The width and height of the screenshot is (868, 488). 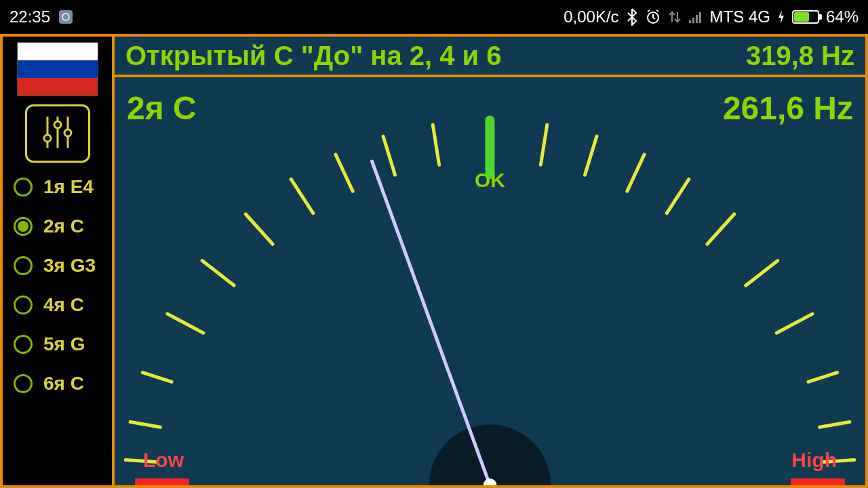 What do you see at coordinates (57, 285) in the screenshot?
I see `string-list: 1я E42я C3я G34я C5я G6я C` at bounding box center [57, 285].